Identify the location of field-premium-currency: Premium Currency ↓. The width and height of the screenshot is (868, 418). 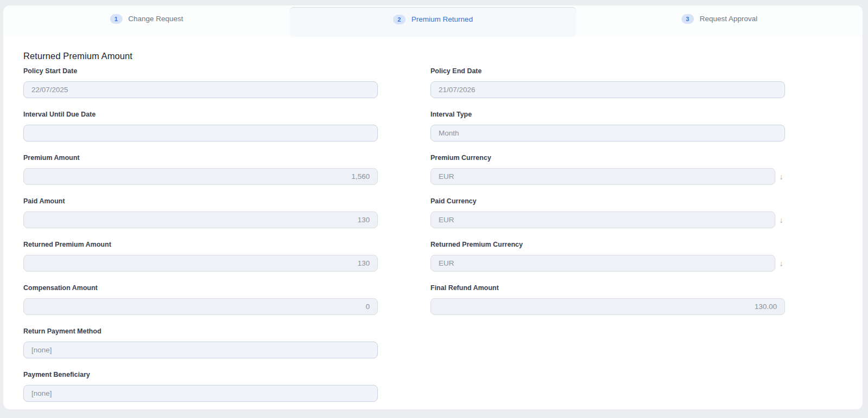
(608, 169).